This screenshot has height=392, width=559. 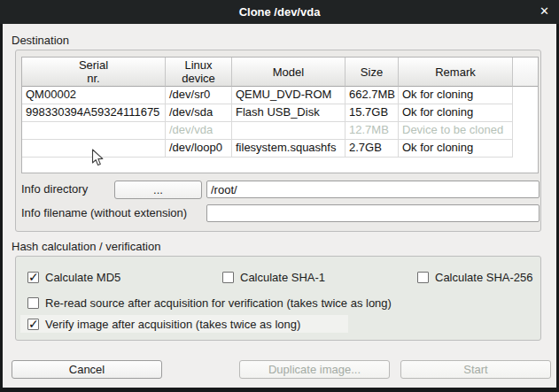 What do you see at coordinates (455, 131) in the screenshot?
I see `cell-remark: Device to be cloned` at bounding box center [455, 131].